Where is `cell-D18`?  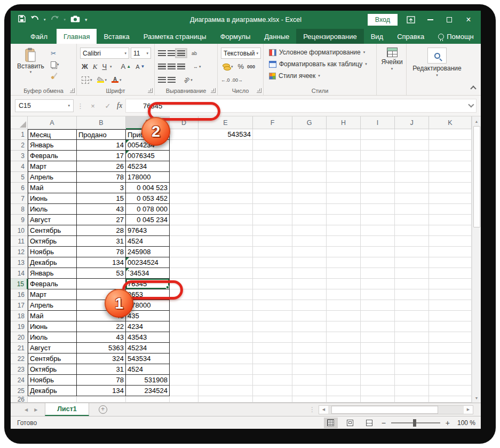
cell-D18 is located at coordinates (184, 316).